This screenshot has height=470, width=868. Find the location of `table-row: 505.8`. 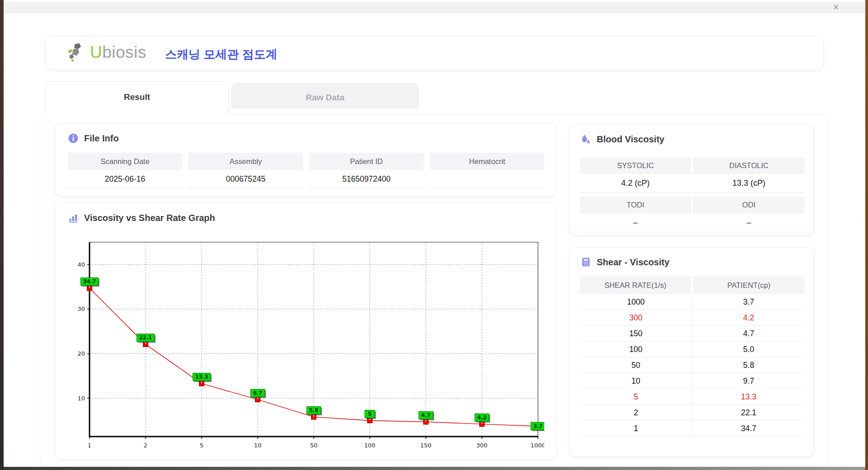

table-row: 505.8 is located at coordinates (692, 365).